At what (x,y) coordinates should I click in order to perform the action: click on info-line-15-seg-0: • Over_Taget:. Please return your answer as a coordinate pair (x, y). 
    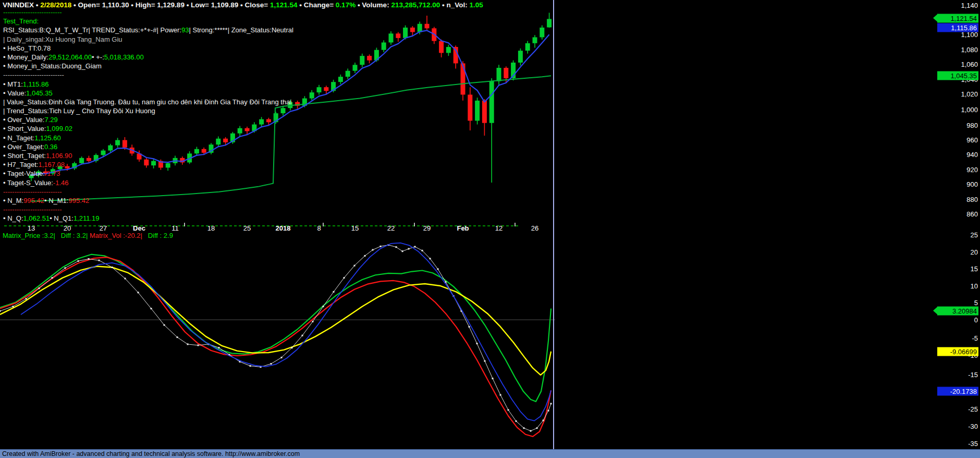
    Looking at the image, I should click on (24, 147).